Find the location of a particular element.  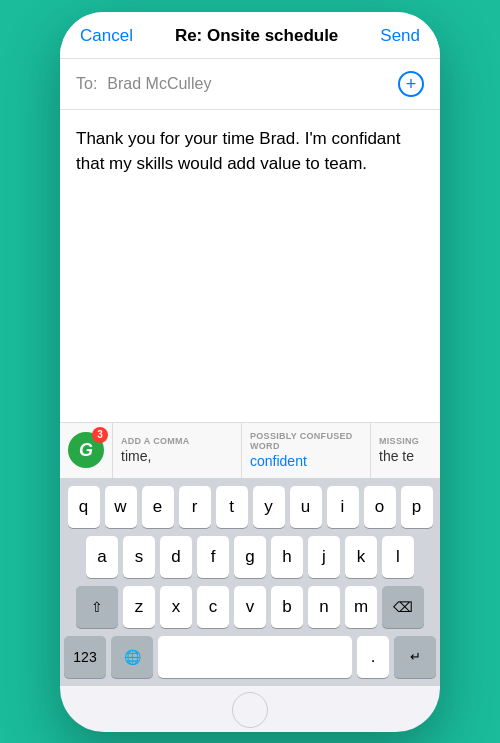

grammarly-badge: 3 is located at coordinates (100, 435).